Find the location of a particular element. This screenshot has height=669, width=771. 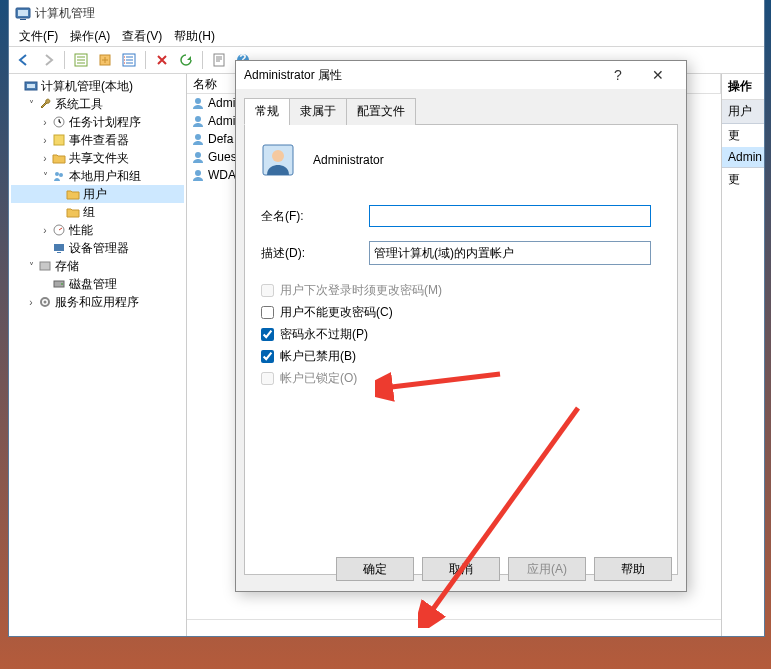

actions-tab-admin: Admin is located at coordinates (743, 158).